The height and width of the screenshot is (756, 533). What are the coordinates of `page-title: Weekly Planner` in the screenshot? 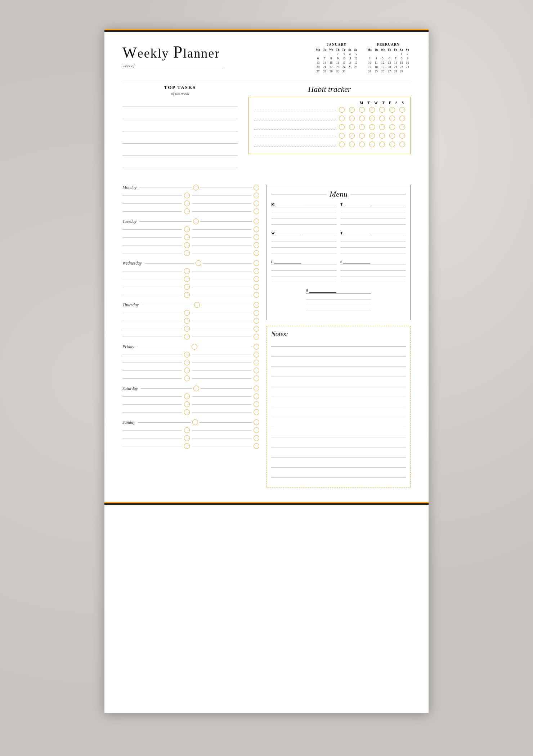 It's located at (184, 52).